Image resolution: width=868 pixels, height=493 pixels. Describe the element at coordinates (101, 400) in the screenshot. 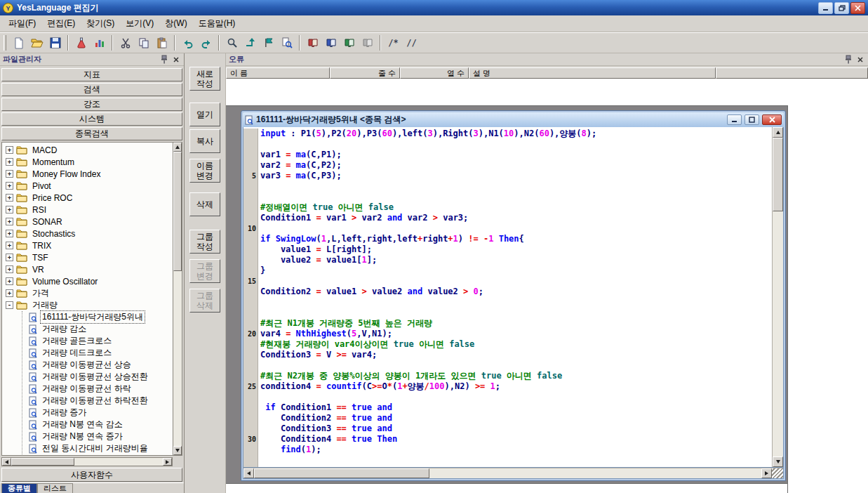

I see `tree-item: 거래량 이동평균선 하락전환` at that location.